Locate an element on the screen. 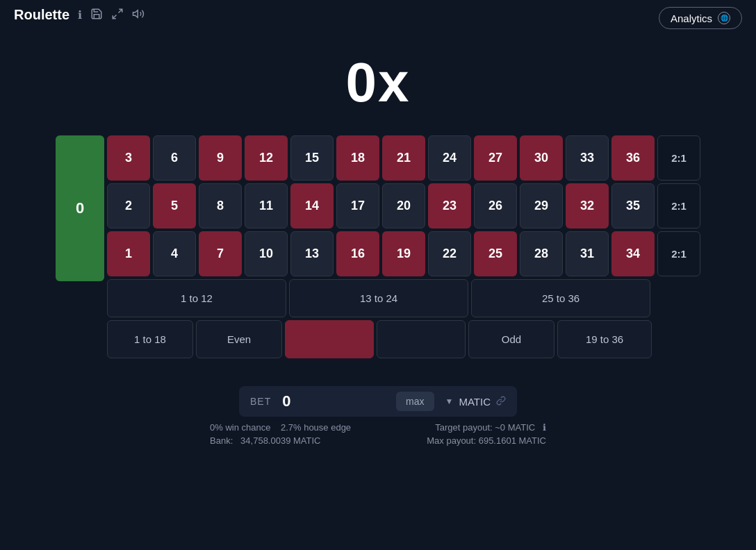 The width and height of the screenshot is (756, 550). sound-icon is located at coordinates (138, 15).